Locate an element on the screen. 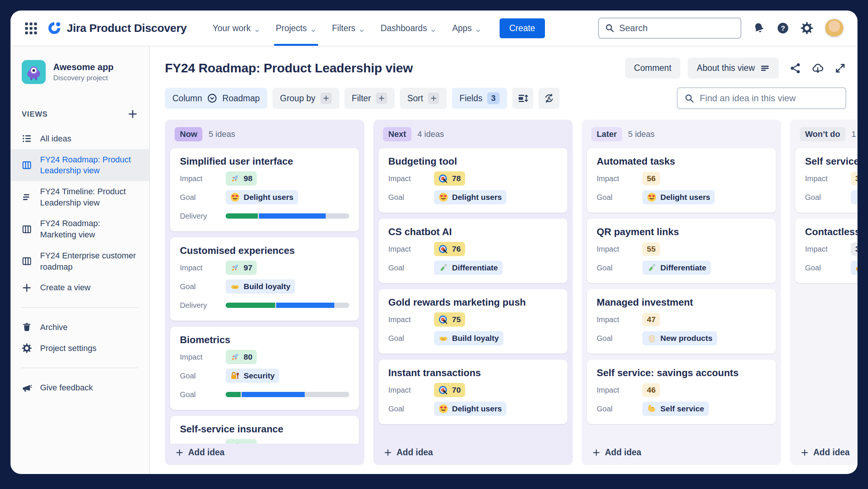 The height and width of the screenshot is (489, 868). column-button-label: Column is located at coordinates (187, 98).